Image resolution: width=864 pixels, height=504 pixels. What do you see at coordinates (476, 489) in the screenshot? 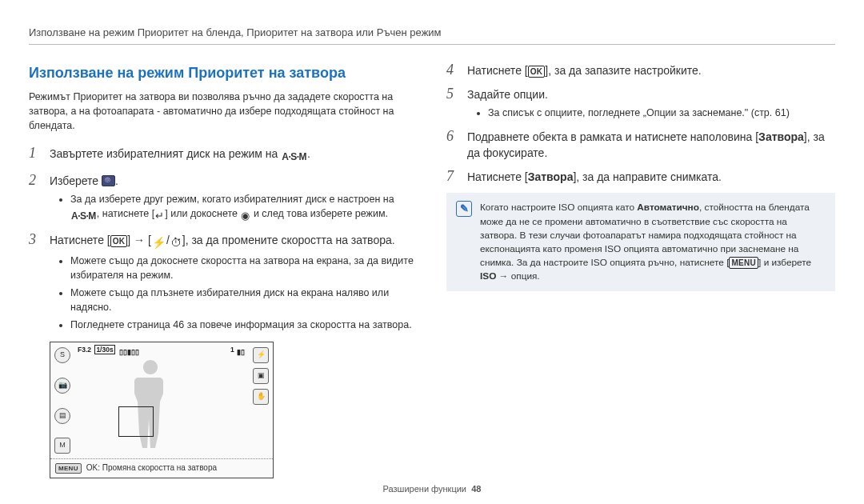
I see `page-number: 48` at bounding box center [476, 489].